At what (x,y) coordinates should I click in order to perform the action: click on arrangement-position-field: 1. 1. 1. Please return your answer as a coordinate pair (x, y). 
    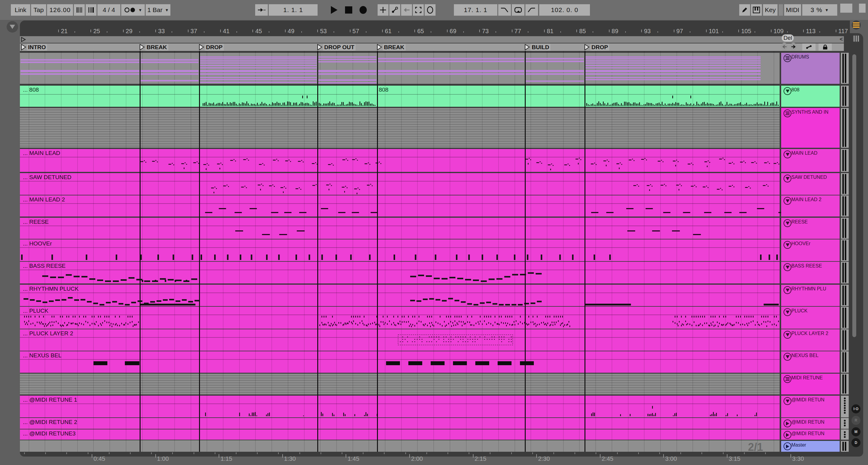
    Looking at the image, I should click on (293, 10).